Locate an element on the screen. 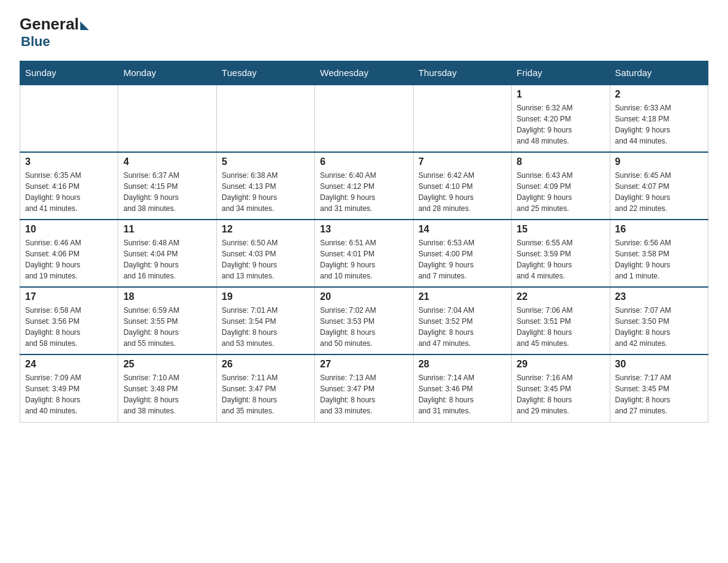 The height and width of the screenshot is (563, 728). logo-general-text: General is located at coordinates (49, 25).